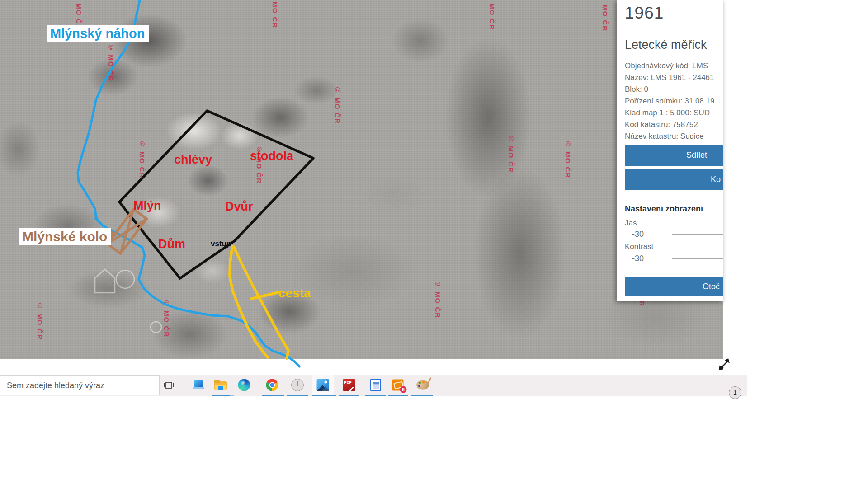 This screenshot has height=488, width=868. I want to click on notification-count-badge: 6, so click(403, 389).